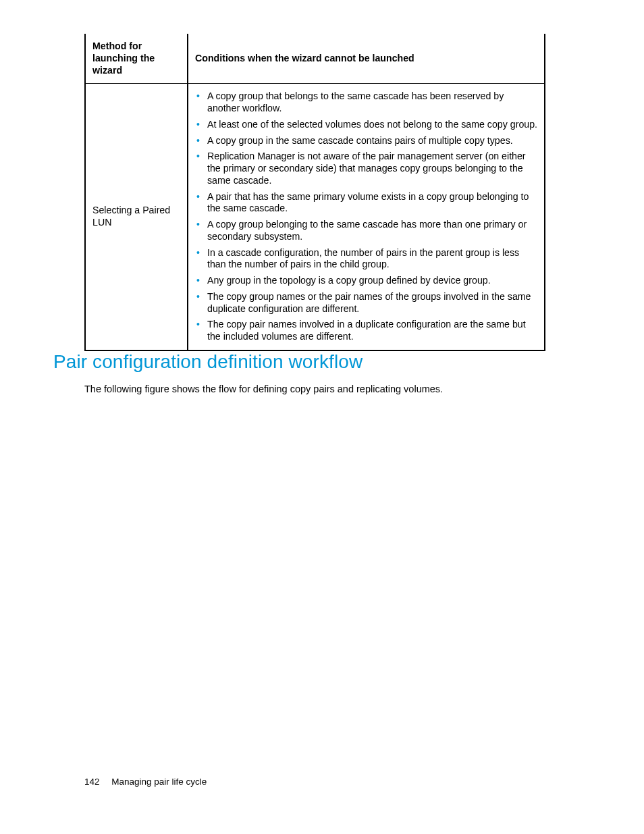  What do you see at coordinates (136, 217) in the screenshot?
I see `method-cell: Selecting a Paired LUN` at bounding box center [136, 217].